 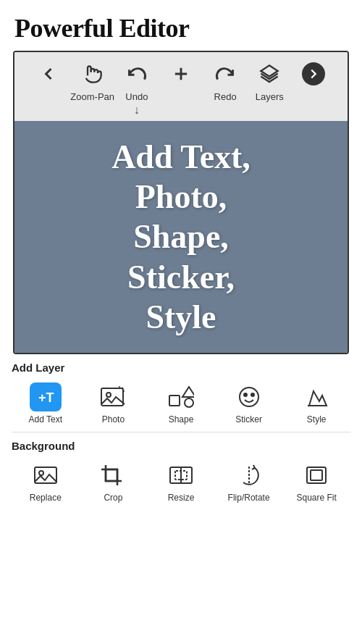 What do you see at coordinates (249, 419) in the screenshot?
I see `sticker-label: Sticker` at bounding box center [249, 419].